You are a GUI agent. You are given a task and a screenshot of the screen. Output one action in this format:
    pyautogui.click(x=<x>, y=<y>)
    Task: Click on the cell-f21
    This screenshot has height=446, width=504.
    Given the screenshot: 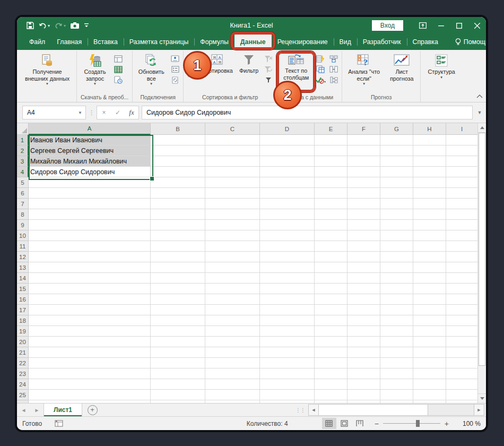 What is the action you would take?
    pyautogui.click(x=364, y=353)
    